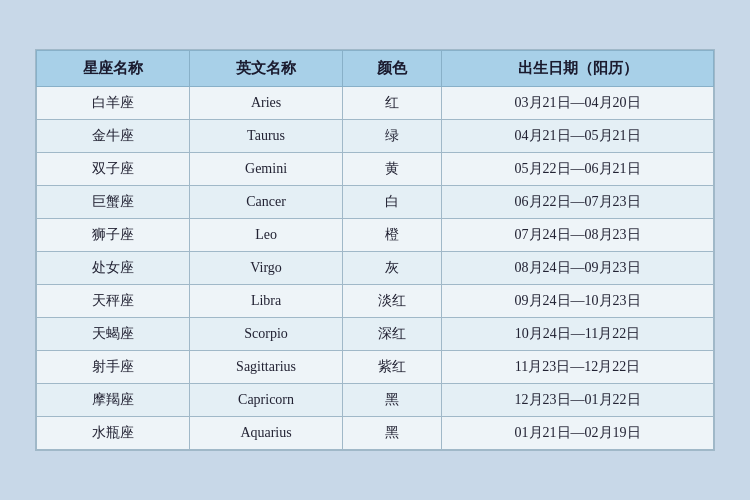 The image size is (750, 500). I want to click on table-row: 摩羯座Capricorn黑12月23日—01月22日, so click(376, 400).